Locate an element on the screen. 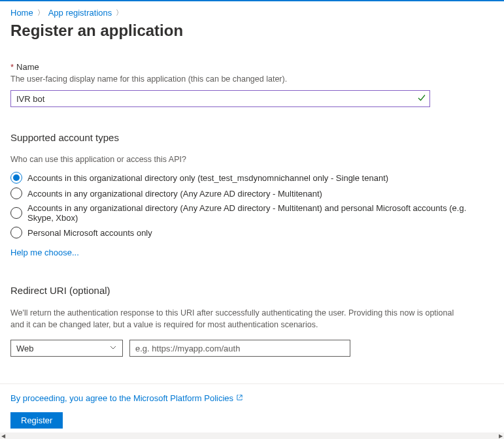 Image resolution: width=504 pixels, height=439 pixels. scroll-left-icon: ◀ is located at coordinates (3, 436).